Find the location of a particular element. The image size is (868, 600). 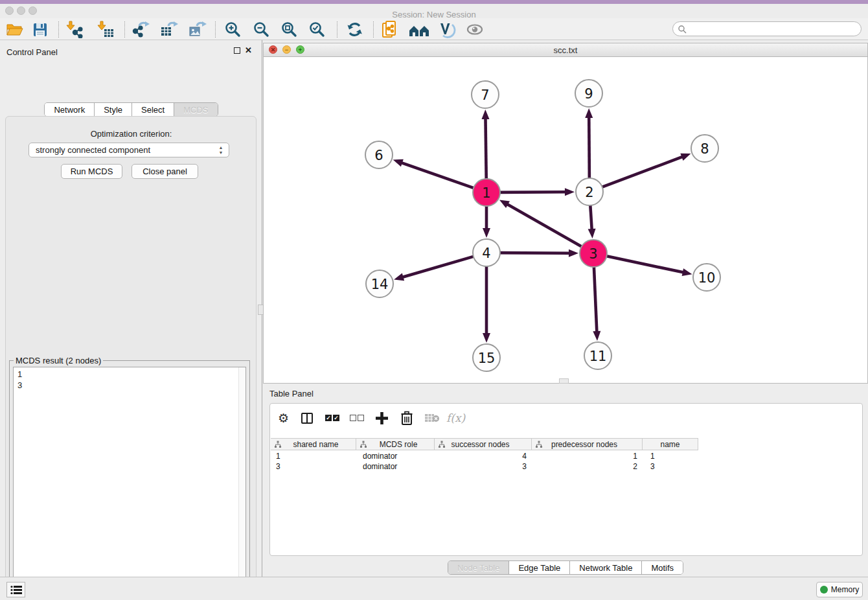

cell-shared-name: 3 is located at coordinates (314, 467).